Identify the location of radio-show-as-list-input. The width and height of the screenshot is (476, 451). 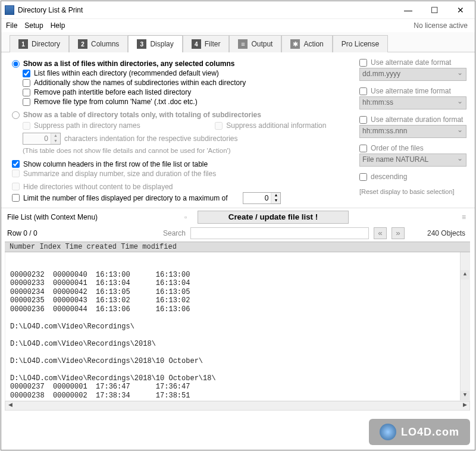
(15, 64).